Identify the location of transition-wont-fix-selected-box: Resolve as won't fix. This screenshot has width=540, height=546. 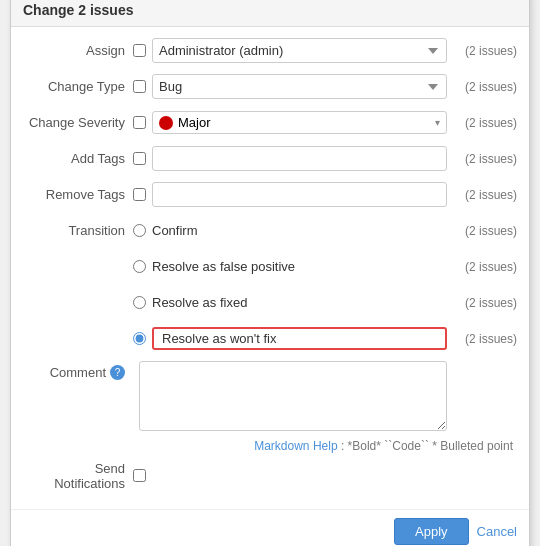
(300, 338).